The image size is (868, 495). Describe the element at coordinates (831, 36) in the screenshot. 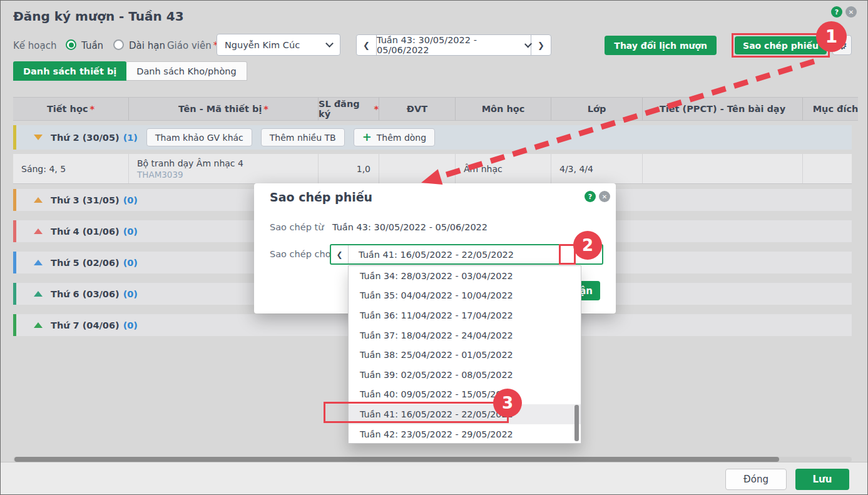

I see `step-badge-1: 1` at that location.